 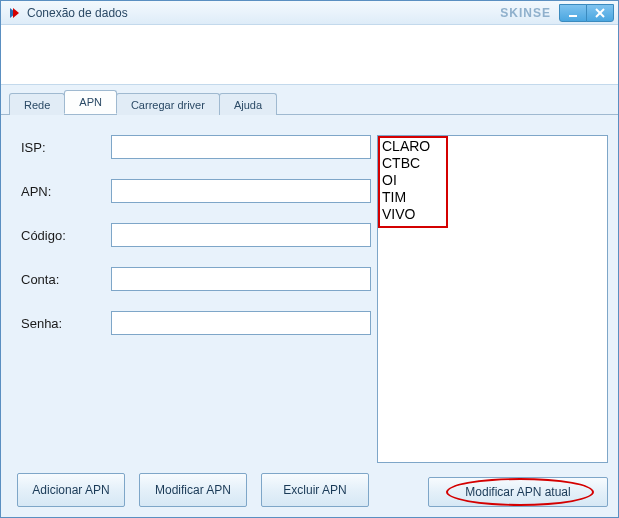 What do you see at coordinates (193, 490) in the screenshot?
I see `modificar-apn-button: Modificar APN` at bounding box center [193, 490].